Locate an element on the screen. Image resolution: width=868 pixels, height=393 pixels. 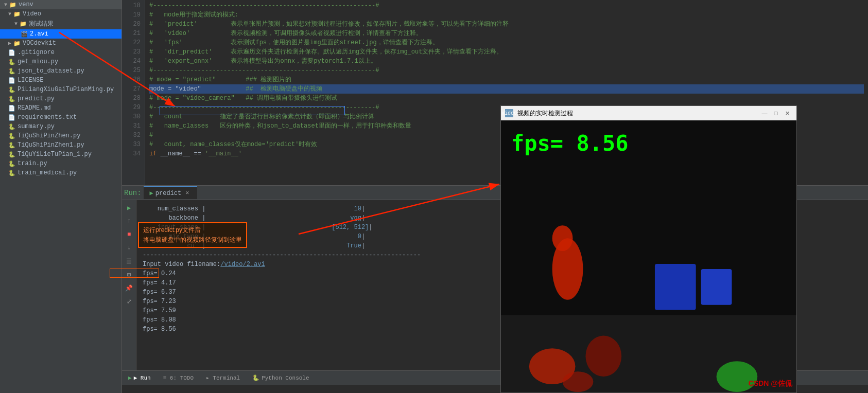
python-icon: 🐍 is located at coordinates (256, 378).